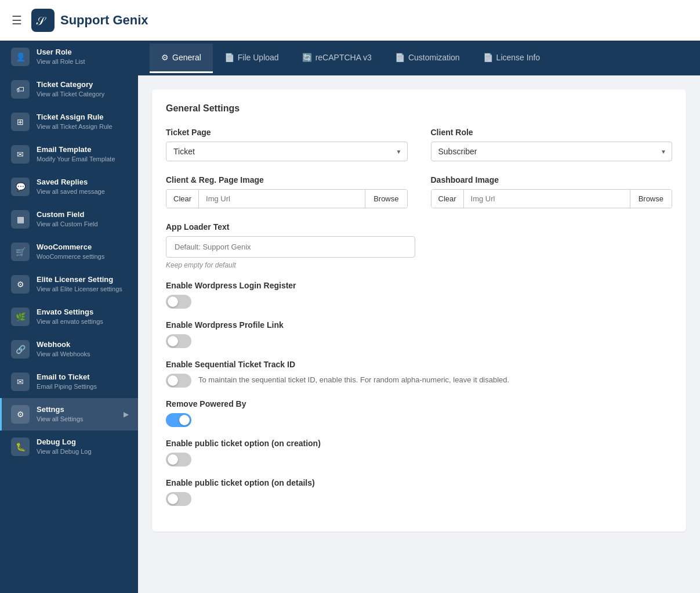 The height and width of the screenshot is (593, 700). I want to click on image-row: Client & Reg. Page Image Clear Browse Da…, so click(419, 191).